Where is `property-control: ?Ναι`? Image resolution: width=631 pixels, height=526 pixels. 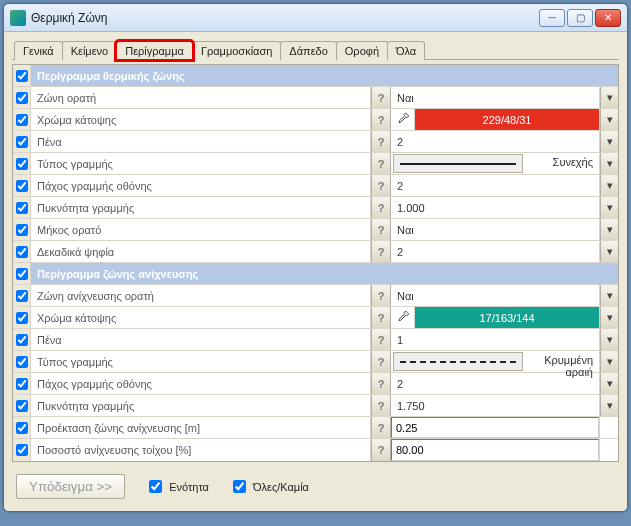
property-control: ?Ναι is located at coordinates (486, 296).